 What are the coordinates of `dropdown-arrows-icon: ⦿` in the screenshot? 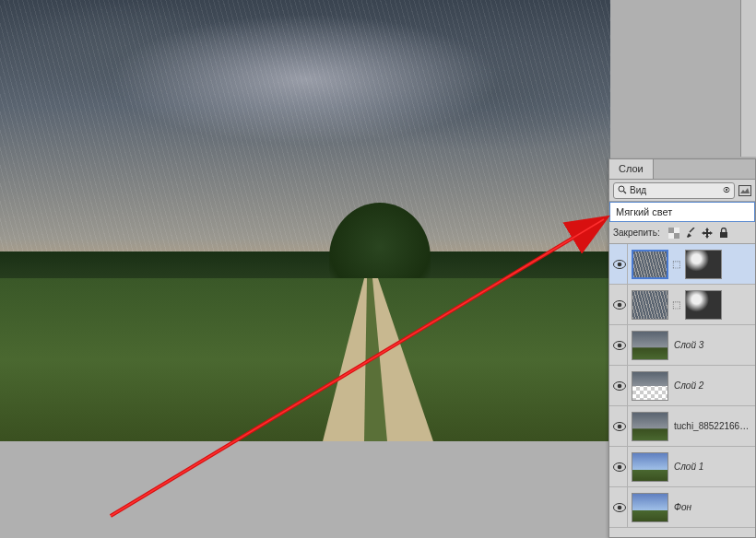 It's located at (726, 190).